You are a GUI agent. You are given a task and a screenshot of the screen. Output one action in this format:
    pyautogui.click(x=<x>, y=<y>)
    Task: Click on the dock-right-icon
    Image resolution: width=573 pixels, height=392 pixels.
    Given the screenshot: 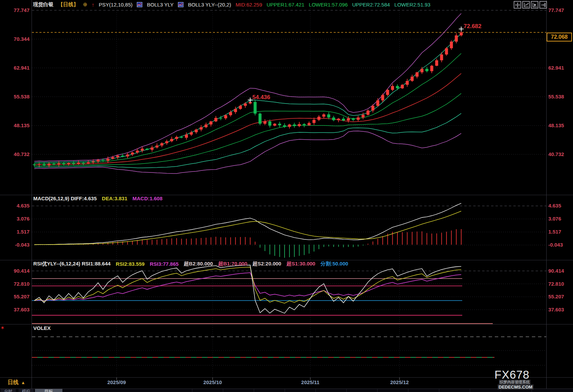 What is the action you would take?
    pyautogui.click(x=543, y=5)
    